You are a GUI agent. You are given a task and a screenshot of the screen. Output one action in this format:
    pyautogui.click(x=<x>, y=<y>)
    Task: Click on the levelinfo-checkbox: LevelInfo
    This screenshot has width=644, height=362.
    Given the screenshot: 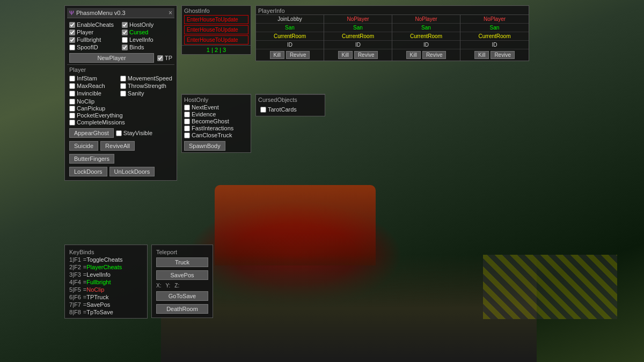 What is the action you would take?
    pyautogui.click(x=147, y=40)
    